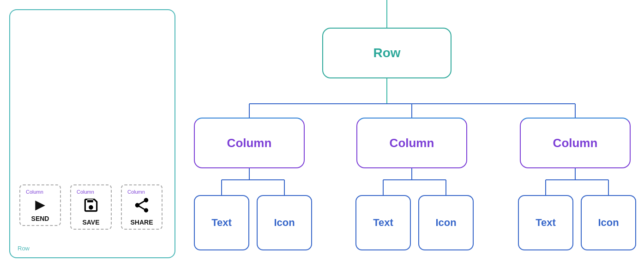 Image resolution: width=644 pixels, height=267 pixels. Describe the element at coordinates (91, 207) in the screenshot. I see `panel-items-row: Column ► SEND Column SAVE Column SHARE` at that location.